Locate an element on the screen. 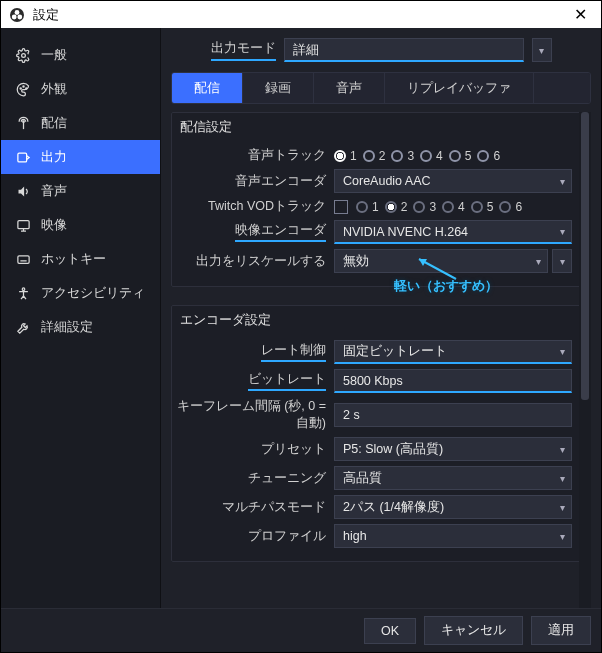 This screenshot has width=602, height=653. sidebar-item-hotkeys: ホットキー is located at coordinates (80, 259).